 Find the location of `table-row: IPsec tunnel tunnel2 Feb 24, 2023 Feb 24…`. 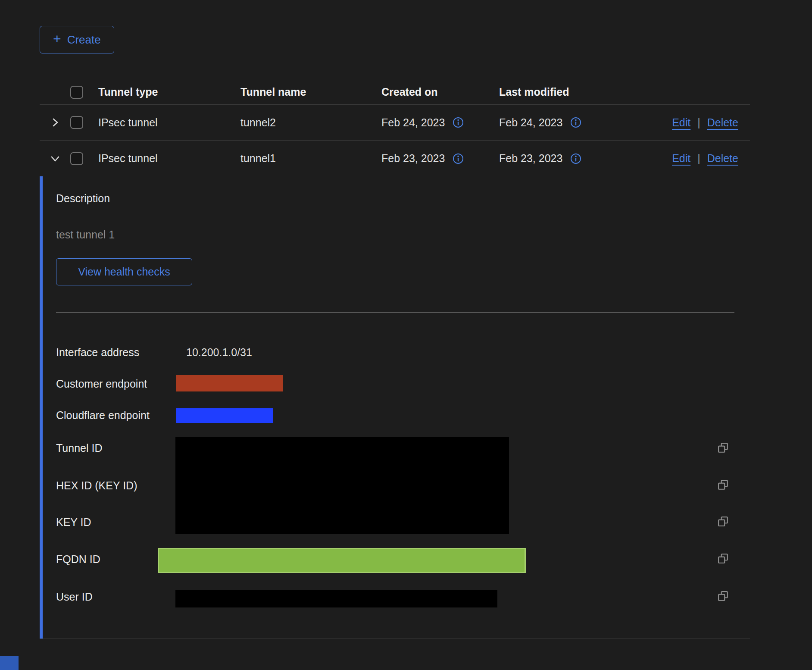

table-row: IPsec tunnel tunnel2 Feb 24, 2023 Feb 24… is located at coordinates (395, 122).